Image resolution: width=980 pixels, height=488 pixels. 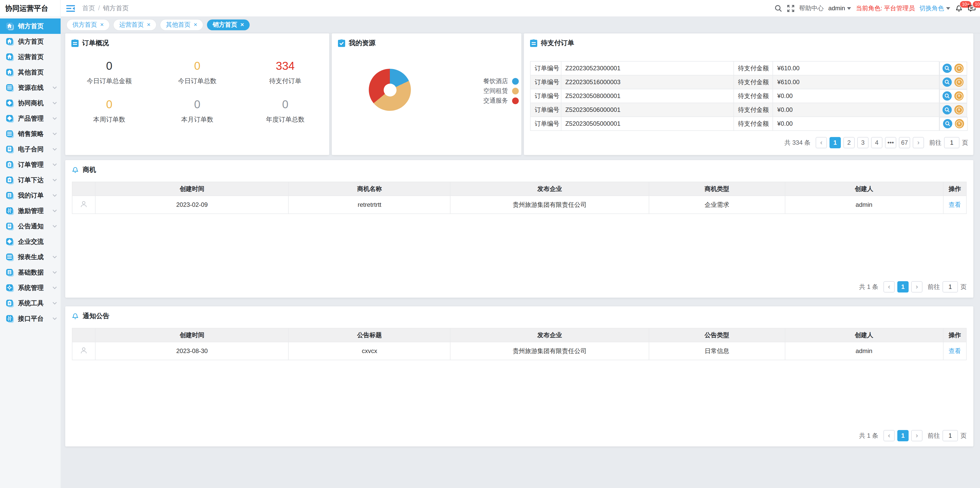 What do you see at coordinates (30, 149) in the screenshot?
I see `sidebar-item-电子合同: 电子合同` at bounding box center [30, 149].